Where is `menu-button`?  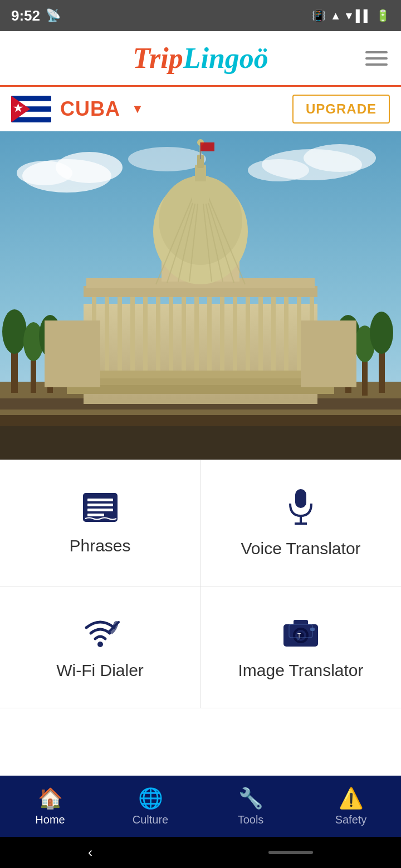
menu-button is located at coordinates (376, 58).